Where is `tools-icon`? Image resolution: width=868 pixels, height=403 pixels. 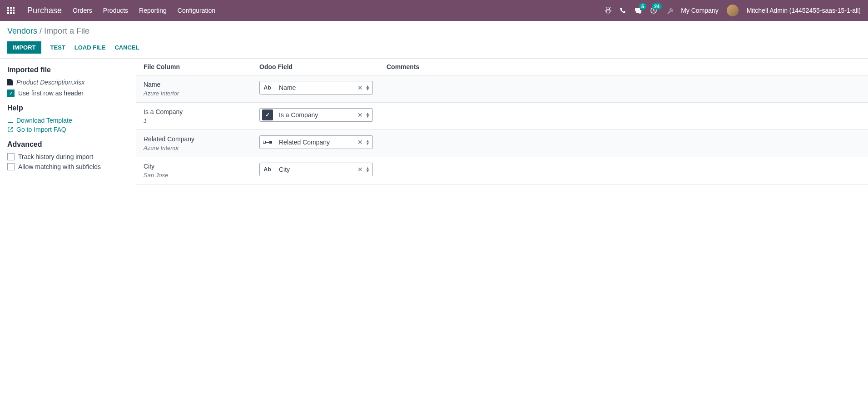 tools-icon is located at coordinates (669, 10).